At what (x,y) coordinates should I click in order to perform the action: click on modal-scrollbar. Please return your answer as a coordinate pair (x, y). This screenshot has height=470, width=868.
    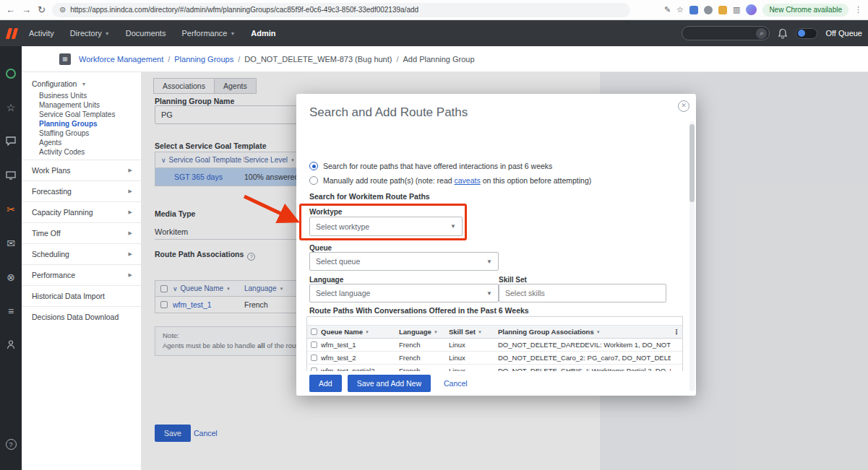
    Looking at the image, I should click on (692, 256).